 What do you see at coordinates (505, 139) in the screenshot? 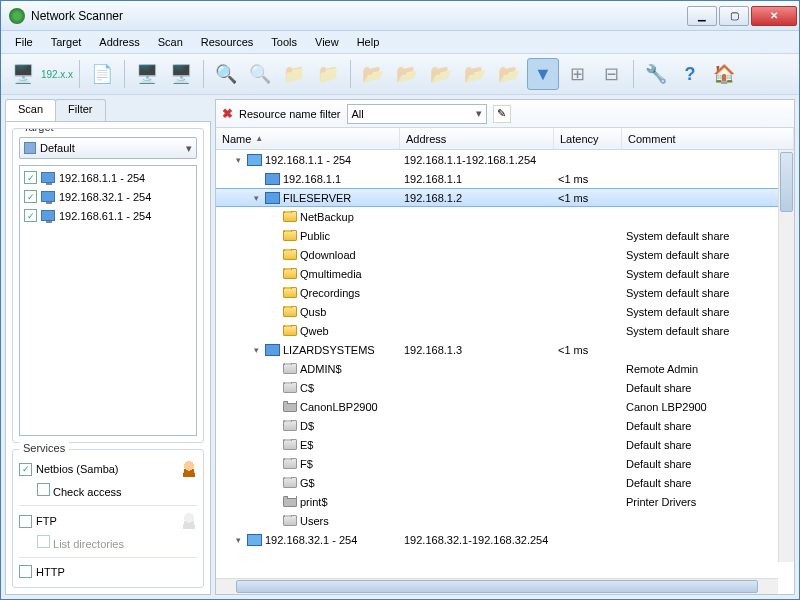
I see `table-header: Name▲ Address Latency Comment` at bounding box center [505, 139].